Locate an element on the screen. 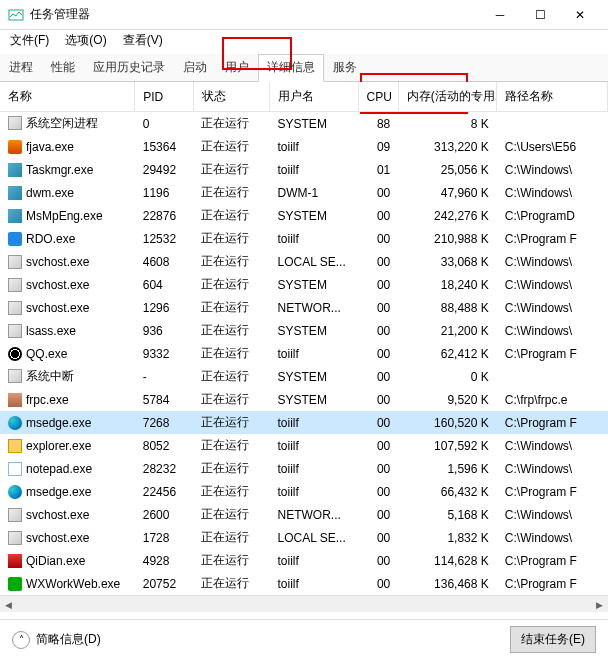  col-pid: PID is located at coordinates (164, 97).